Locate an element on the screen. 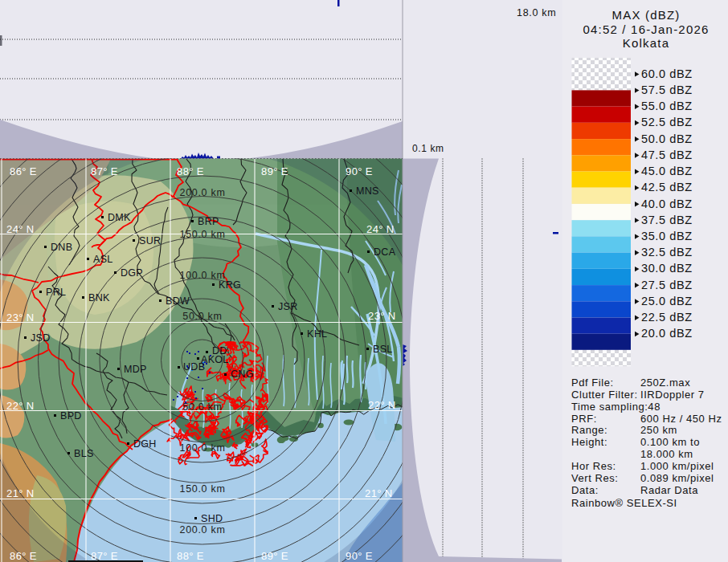 The width and height of the screenshot is (728, 562). svg-text: Range: is located at coordinates (590, 430).